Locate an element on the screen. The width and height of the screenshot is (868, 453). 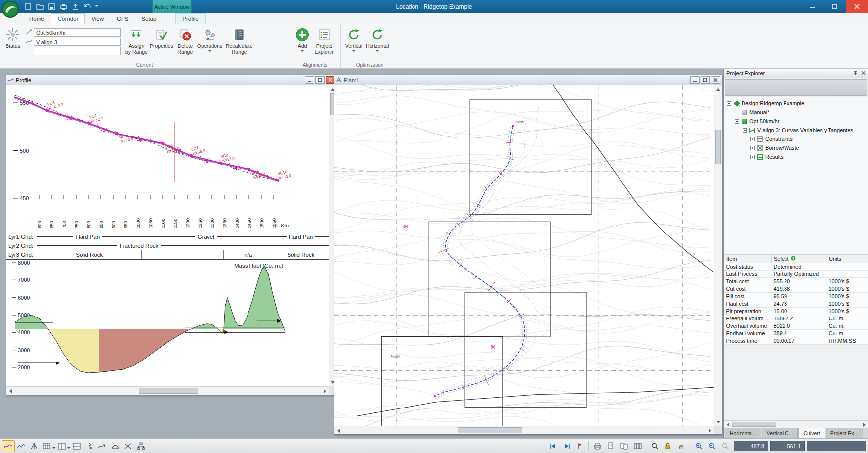
window-pane-icon is located at coordinates (77, 446).